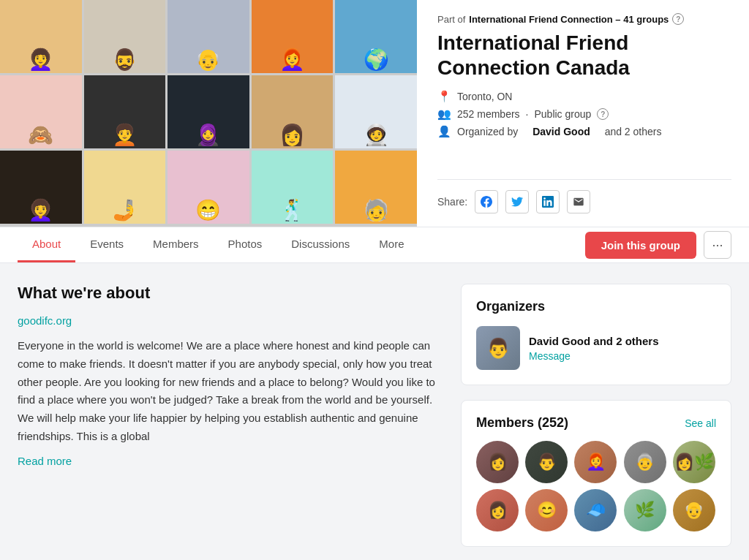  What do you see at coordinates (376, 37) in the screenshot?
I see `collage-cell-5: 🌍` at bounding box center [376, 37].